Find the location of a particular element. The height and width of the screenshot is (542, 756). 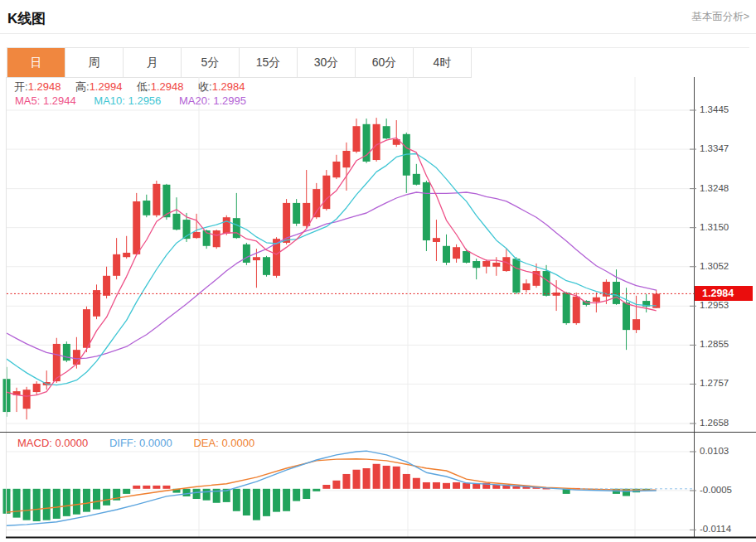

macd-histogram is located at coordinates (327, 492).